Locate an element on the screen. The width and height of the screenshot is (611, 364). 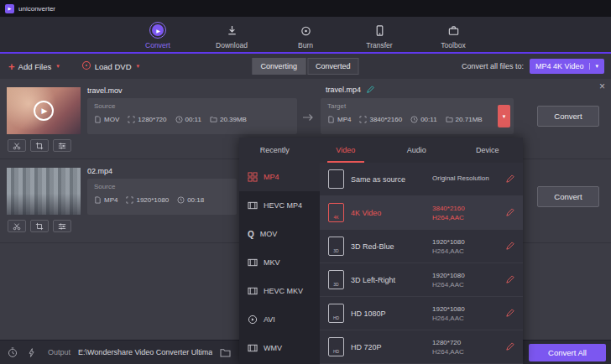
tab-download: Download is located at coordinates (232, 37).